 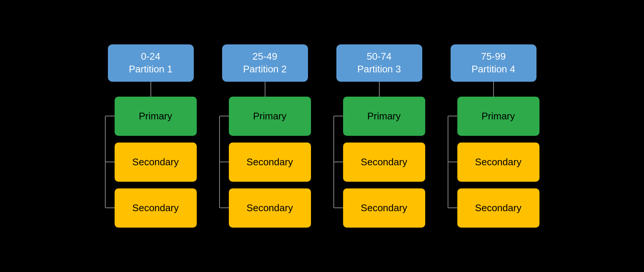 What do you see at coordinates (265, 56) in the screenshot?
I see `partition-range-2: 25-49` at bounding box center [265, 56].